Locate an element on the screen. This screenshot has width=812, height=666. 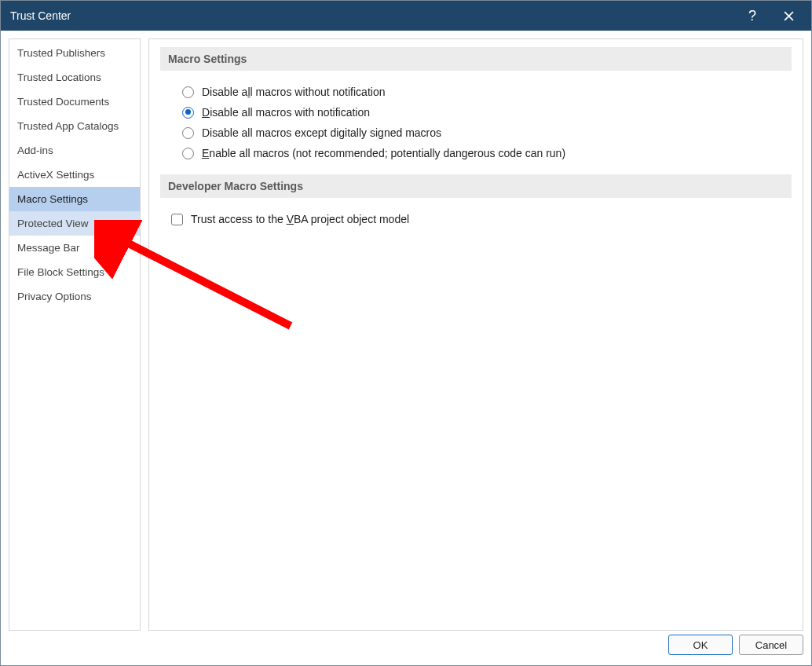
ok-button: OK is located at coordinates (700, 645).